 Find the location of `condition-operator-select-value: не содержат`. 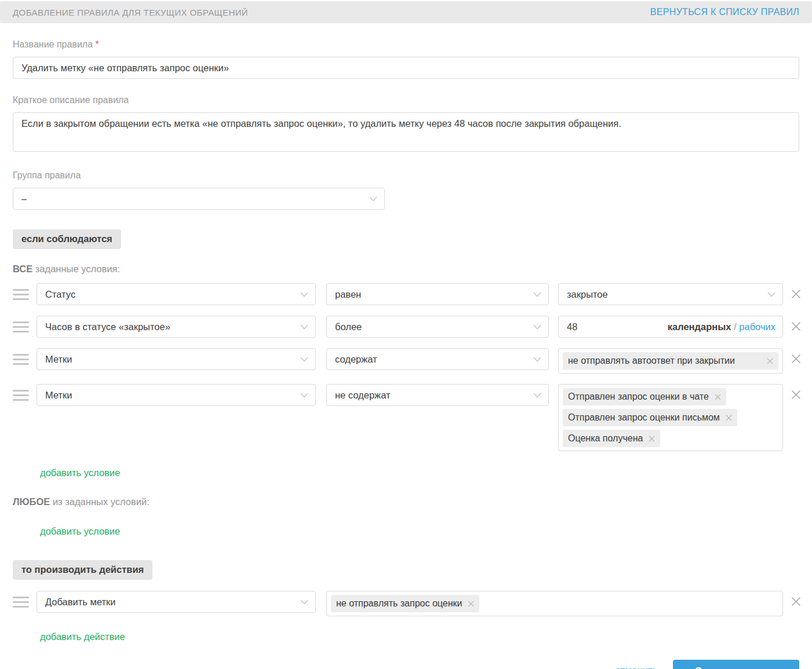

condition-operator-select-value: не содержат is located at coordinates (363, 395).